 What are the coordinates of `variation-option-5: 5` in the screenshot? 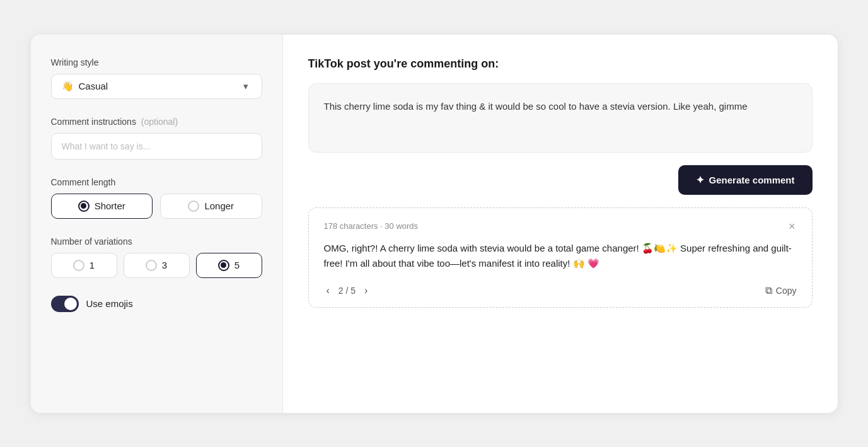 It's located at (229, 265).